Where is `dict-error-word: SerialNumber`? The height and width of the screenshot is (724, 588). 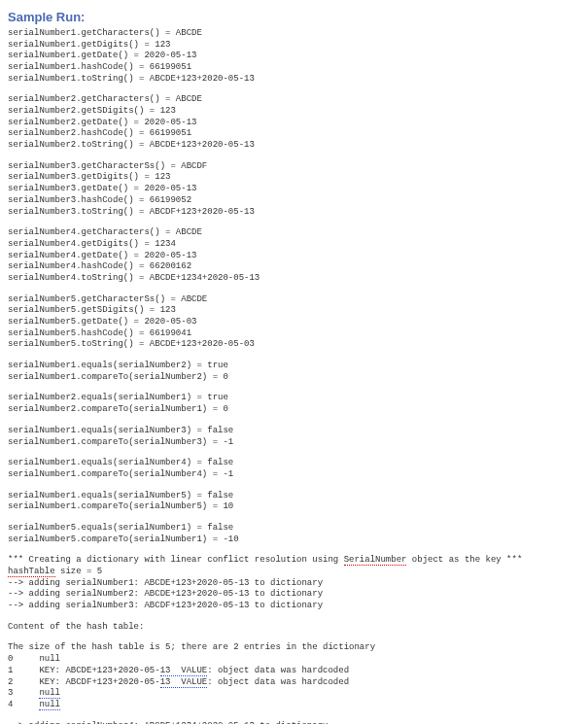
dict-error-word: SerialNumber is located at coordinates (375, 560).